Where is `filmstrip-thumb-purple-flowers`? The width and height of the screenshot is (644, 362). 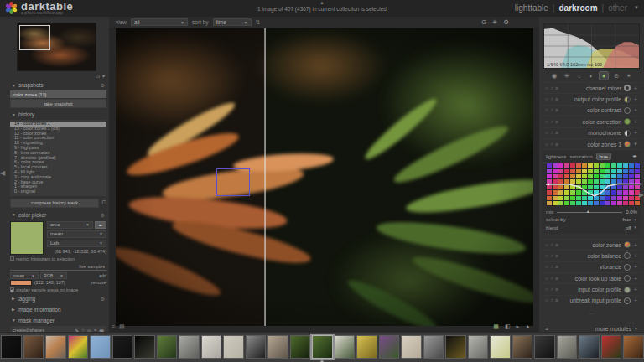 filmstrip-thumb-purple-flowers is located at coordinates (389, 347).